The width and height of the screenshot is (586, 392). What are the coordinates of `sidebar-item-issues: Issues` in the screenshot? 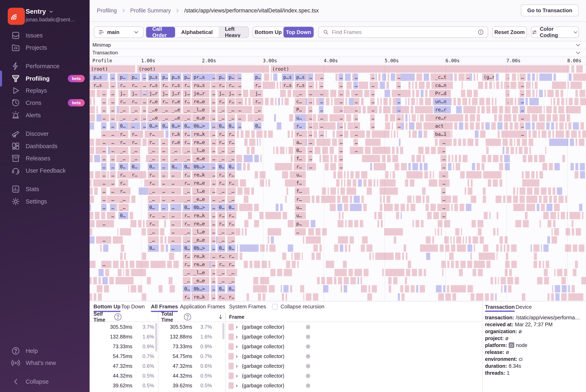 It's located at (45, 36).